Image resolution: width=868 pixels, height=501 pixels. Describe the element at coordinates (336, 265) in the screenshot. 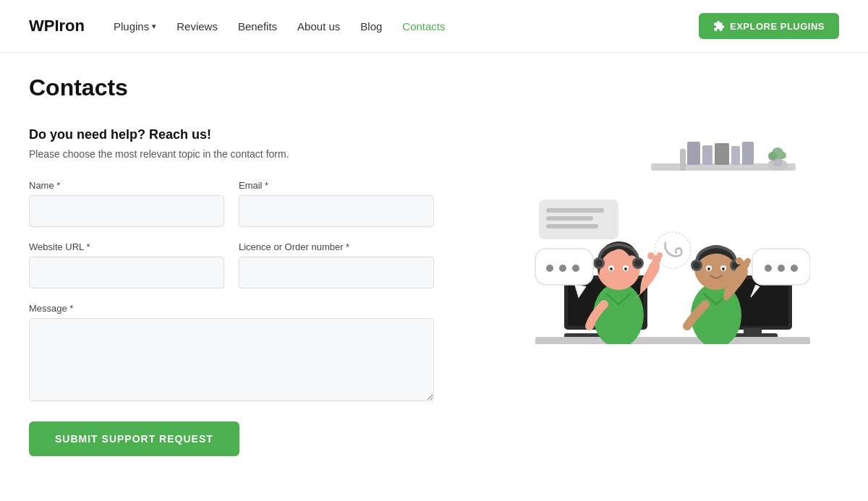

I see `licence-group: Licence or Order number *` at that location.